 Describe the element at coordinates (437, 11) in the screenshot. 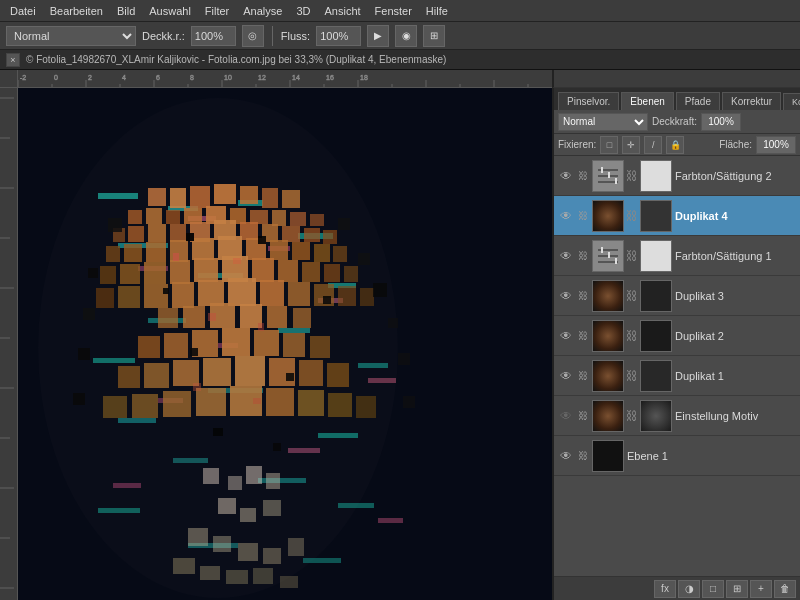

I see `menu-hilfe: Hilfe` at that location.